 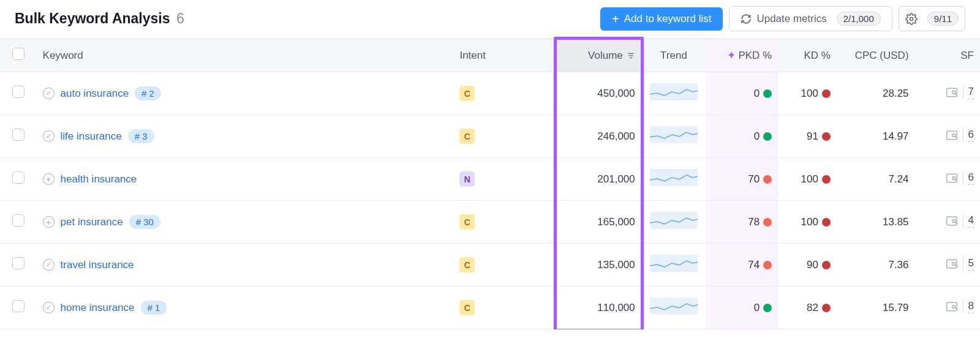 What do you see at coordinates (898, 179) in the screenshot?
I see `cpc-value: 7.24` at bounding box center [898, 179].